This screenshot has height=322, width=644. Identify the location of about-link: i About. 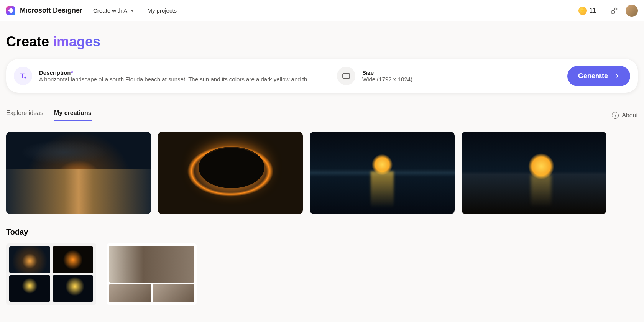
(625, 115).